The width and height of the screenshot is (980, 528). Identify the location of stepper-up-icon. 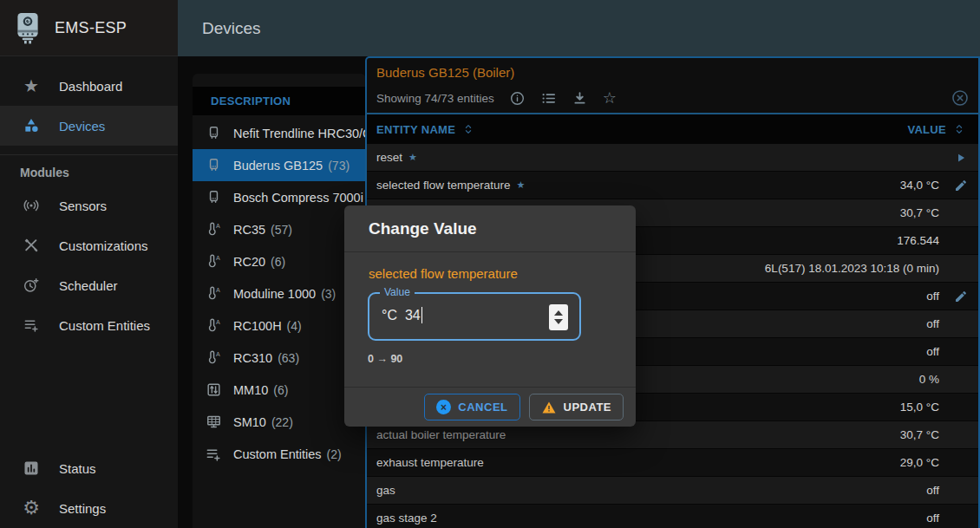
(559, 313).